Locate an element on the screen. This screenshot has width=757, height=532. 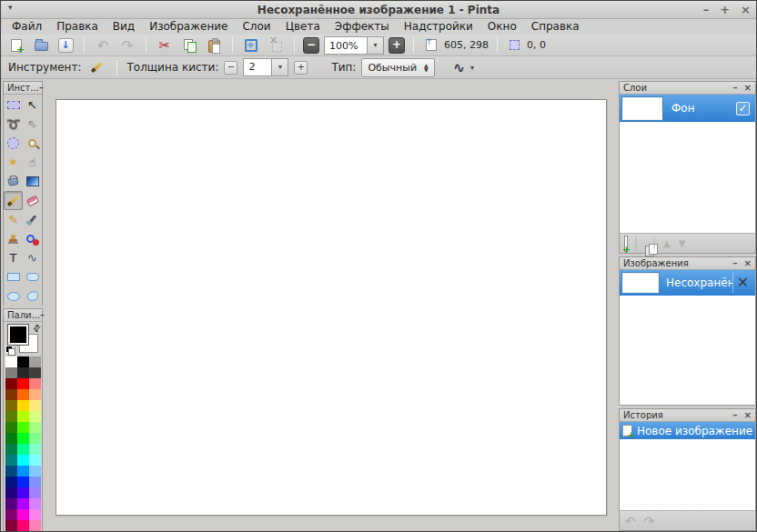
menu-view: Вид is located at coordinates (124, 27).